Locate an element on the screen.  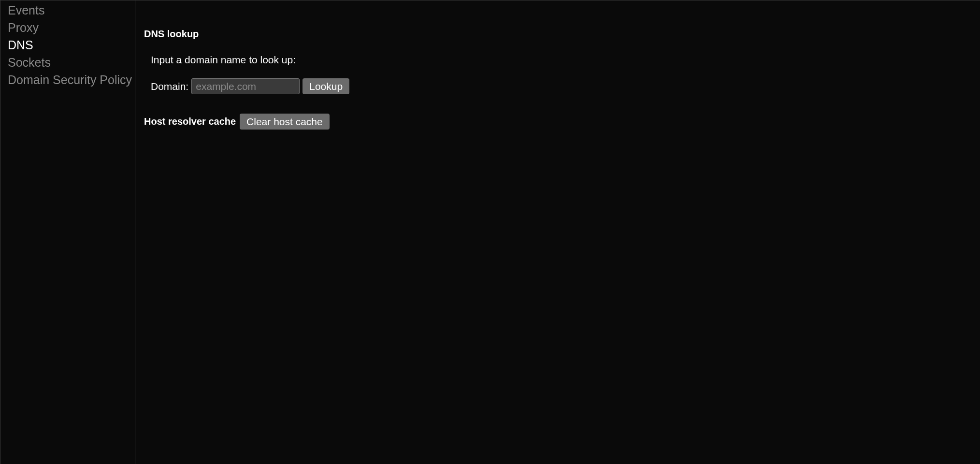
dns-lookup-form-row: Domain: Lookup is located at coordinates (561, 86).